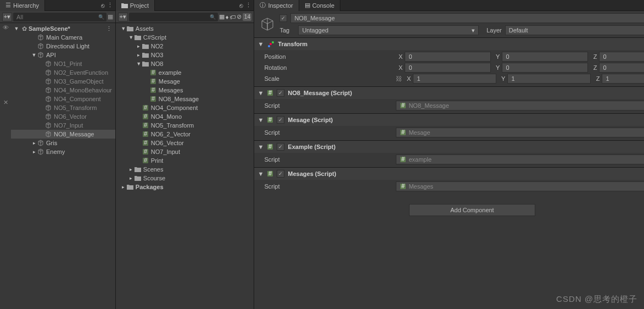 This screenshot has height=309, width=644. I want to click on project-item: ▸NO2, so click(185, 46).